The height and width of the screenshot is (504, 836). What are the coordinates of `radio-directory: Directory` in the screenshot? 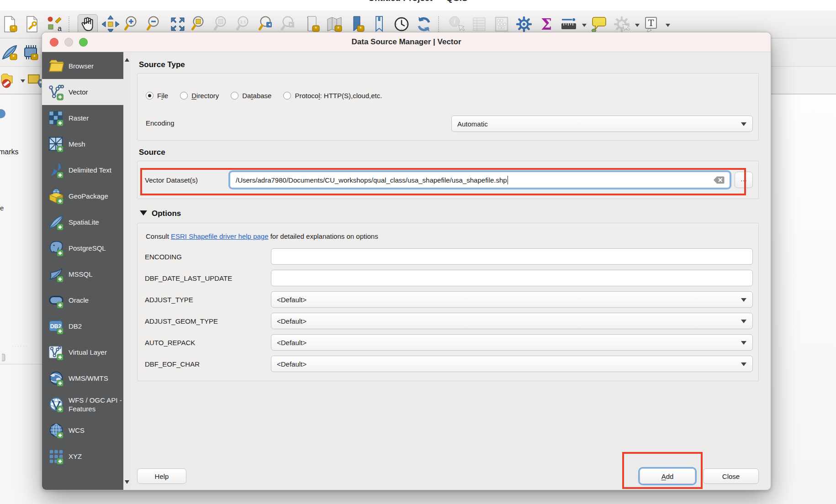 It's located at (199, 96).